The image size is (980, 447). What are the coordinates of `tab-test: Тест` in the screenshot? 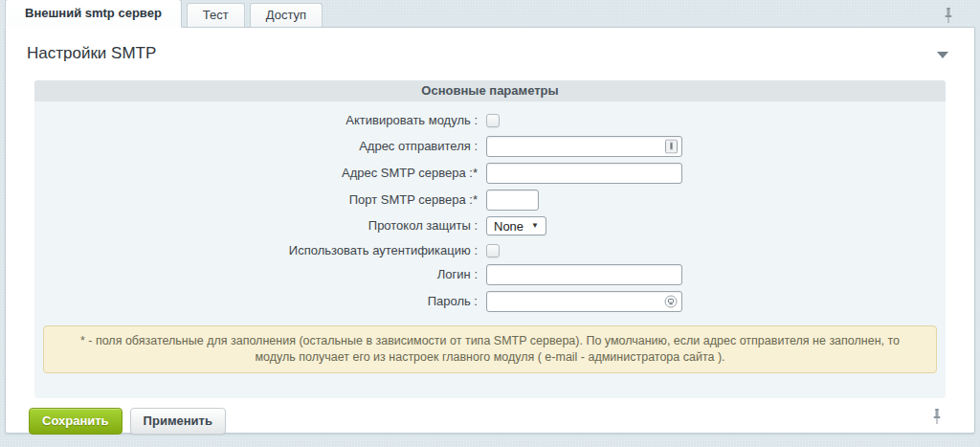 It's located at (216, 15).